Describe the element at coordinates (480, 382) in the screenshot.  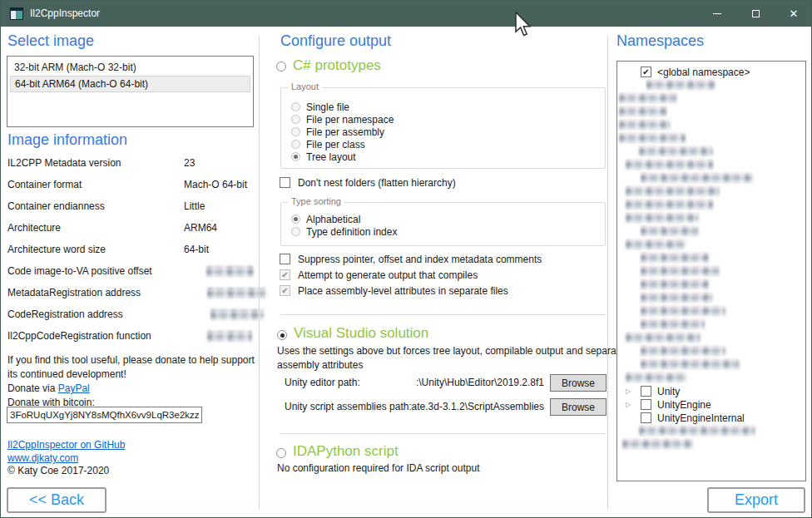
I see `unity-editor-path-value: :\Unity\Hub\Editor\2019.2.8f1` at that location.